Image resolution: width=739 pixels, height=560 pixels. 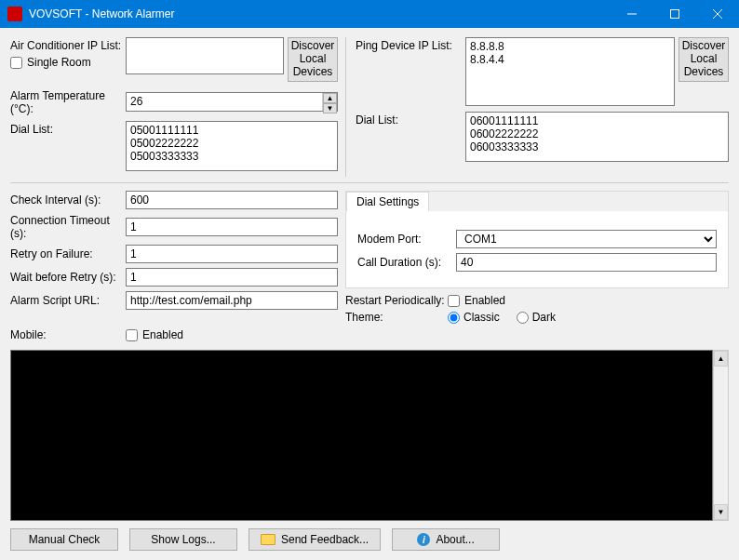 What do you see at coordinates (17, 63) in the screenshot?
I see `single-room-checkbox` at bounding box center [17, 63].